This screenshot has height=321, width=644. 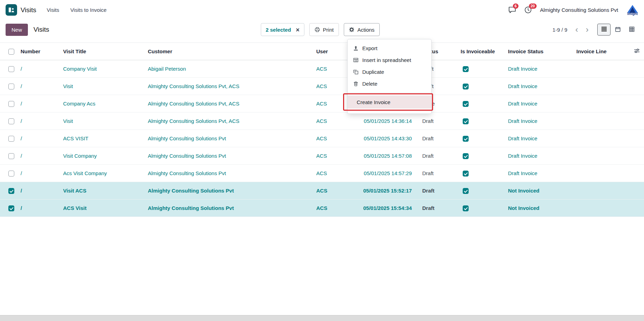 I want to click on messages-button: 6, so click(x=512, y=10).